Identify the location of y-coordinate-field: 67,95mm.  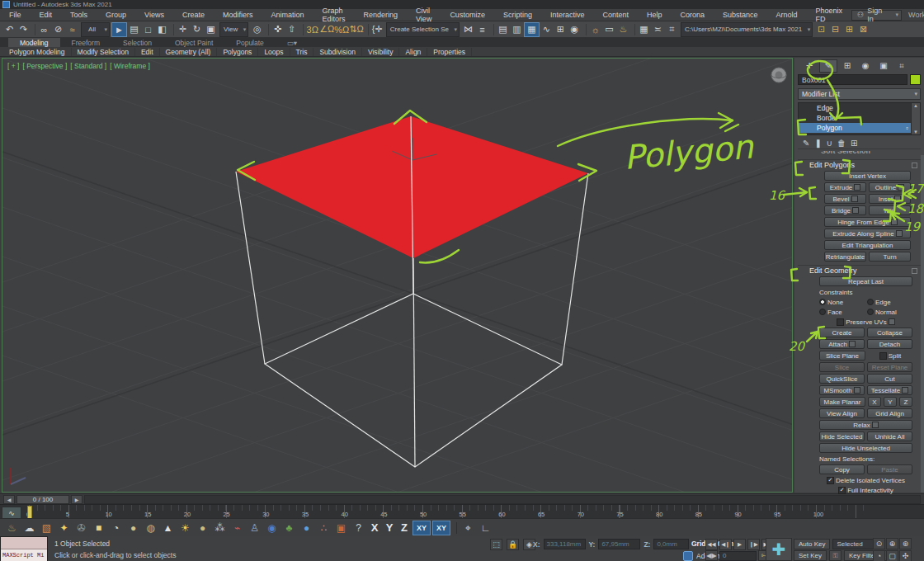
(619, 544).